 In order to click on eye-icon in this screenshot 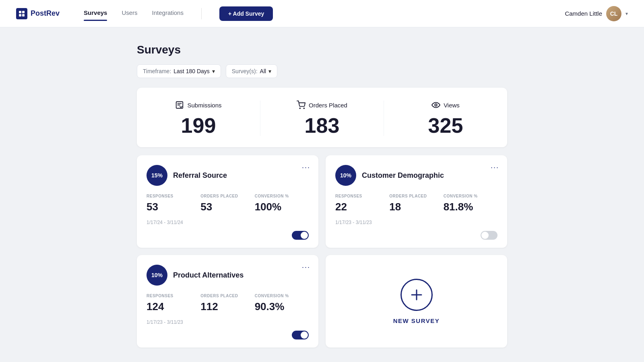, I will do `click(436, 105)`.